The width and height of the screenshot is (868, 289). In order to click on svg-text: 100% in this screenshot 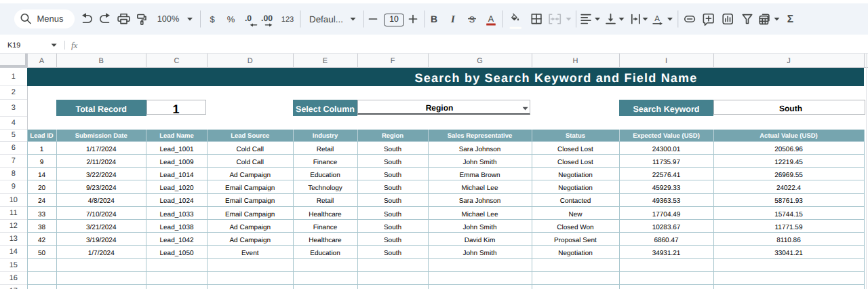, I will do `click(168, 19)`.